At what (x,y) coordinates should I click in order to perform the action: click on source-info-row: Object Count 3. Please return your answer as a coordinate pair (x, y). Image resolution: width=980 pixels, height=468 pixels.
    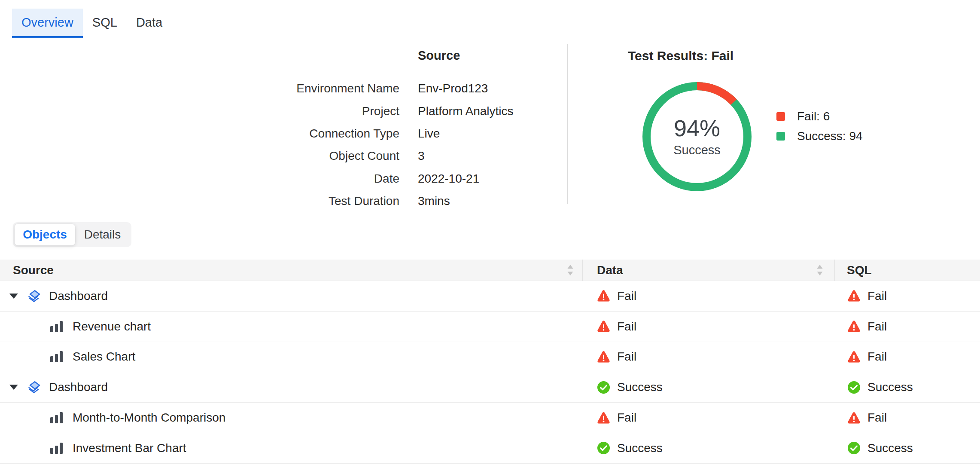
    Looking at the image, I should click on (360, 156).